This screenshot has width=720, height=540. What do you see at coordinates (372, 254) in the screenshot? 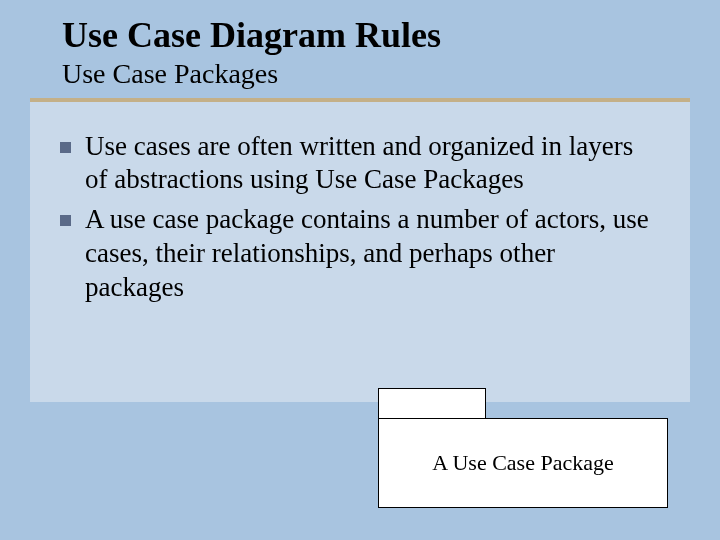
I see `bullet-text: A use case package contains a number of …` at bounding box center [372, 254].